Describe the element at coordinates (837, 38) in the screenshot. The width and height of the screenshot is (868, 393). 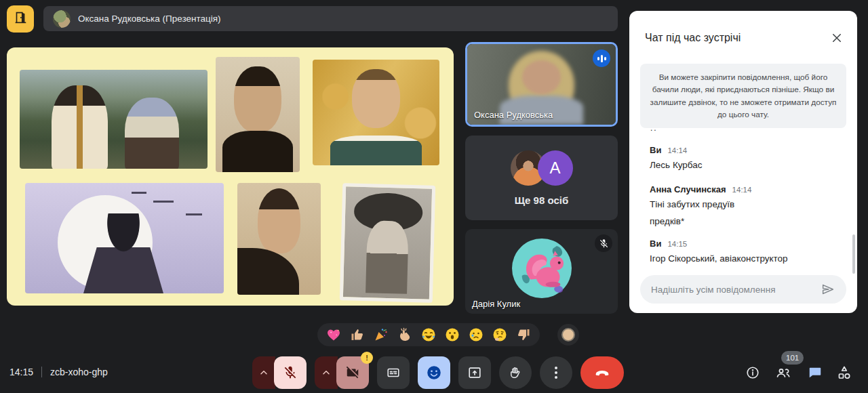
I see `close-icon` at that location.